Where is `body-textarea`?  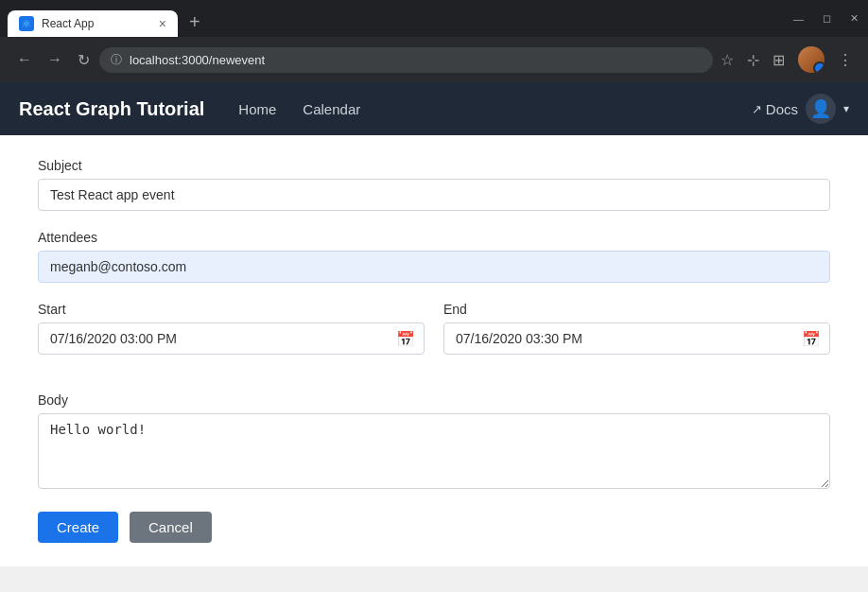 body-textarea is located at coordinates (434, 451).